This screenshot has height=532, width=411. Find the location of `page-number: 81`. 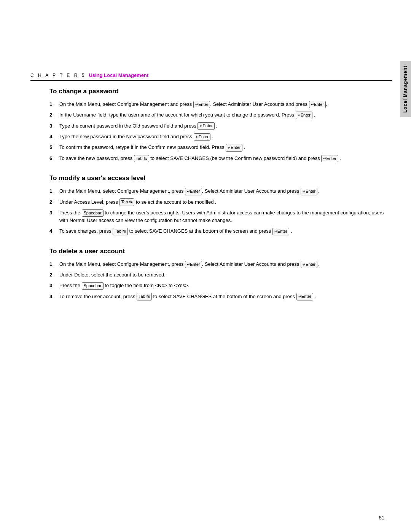

page-number: 81 is located at coordinates (382, 518).